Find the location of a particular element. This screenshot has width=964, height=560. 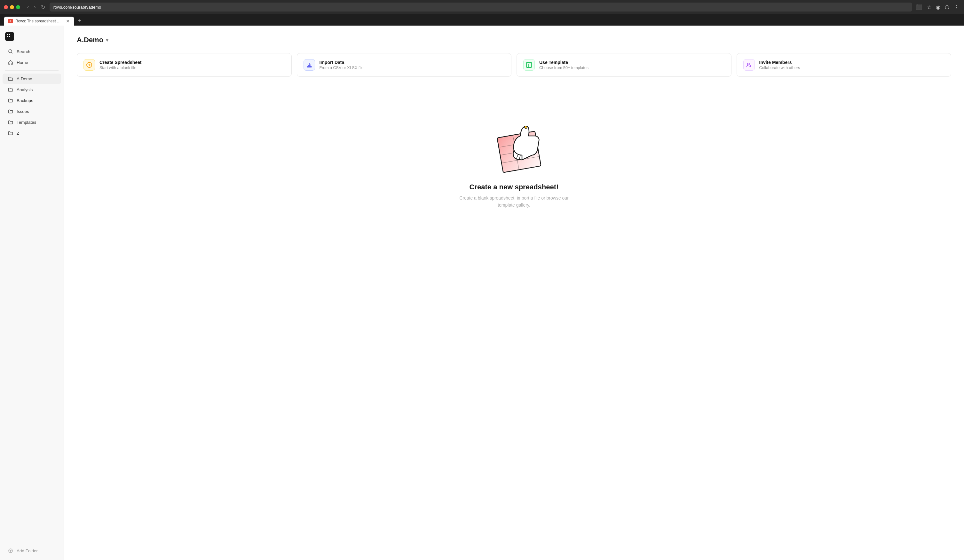

sidebar-item-templates: Templates is located at coordinates (32, 122).